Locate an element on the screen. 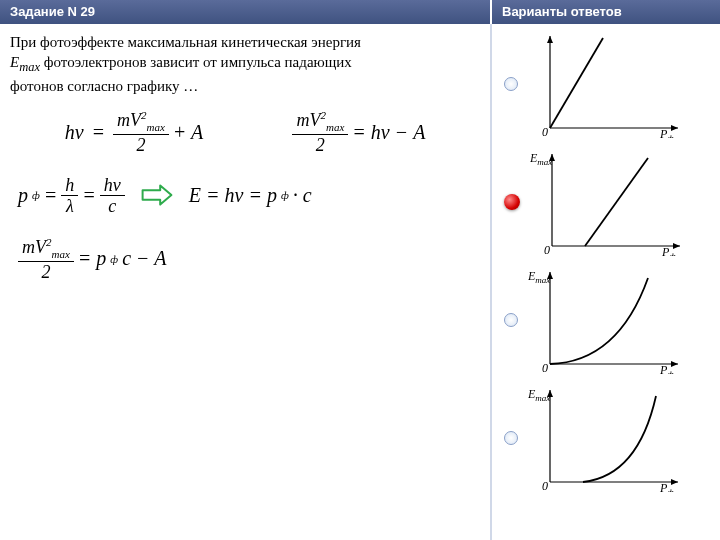 Image resolution: width=720 pixels, height=540 pixels. graph-concave-up: Emax 0 Pф is located at coordinates (606, 438).